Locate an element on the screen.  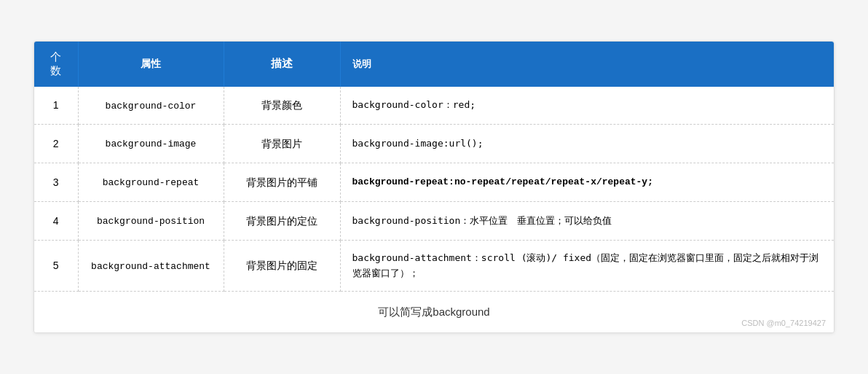
cell-attr: background-repeat is located at coordinates (151, 182).